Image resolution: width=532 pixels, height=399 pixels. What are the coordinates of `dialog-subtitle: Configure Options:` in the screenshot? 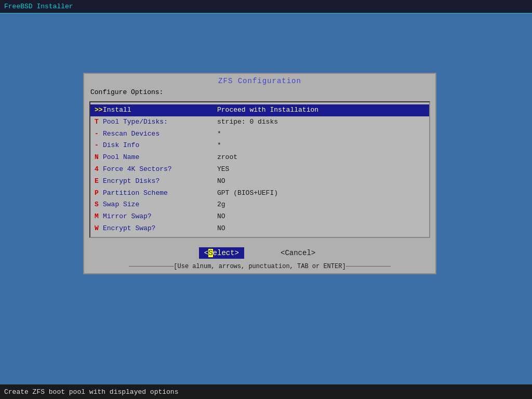 It's located at (260, 92).